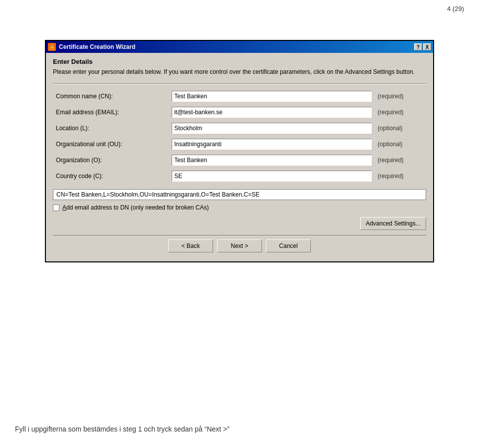  I want to click on help-button: ?, so click(418, 47).